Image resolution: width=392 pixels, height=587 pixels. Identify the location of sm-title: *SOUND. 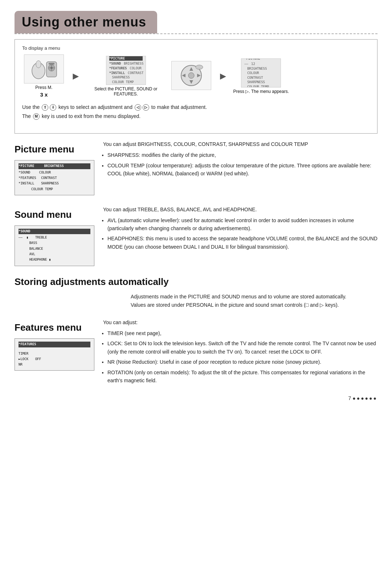
(54, 232).